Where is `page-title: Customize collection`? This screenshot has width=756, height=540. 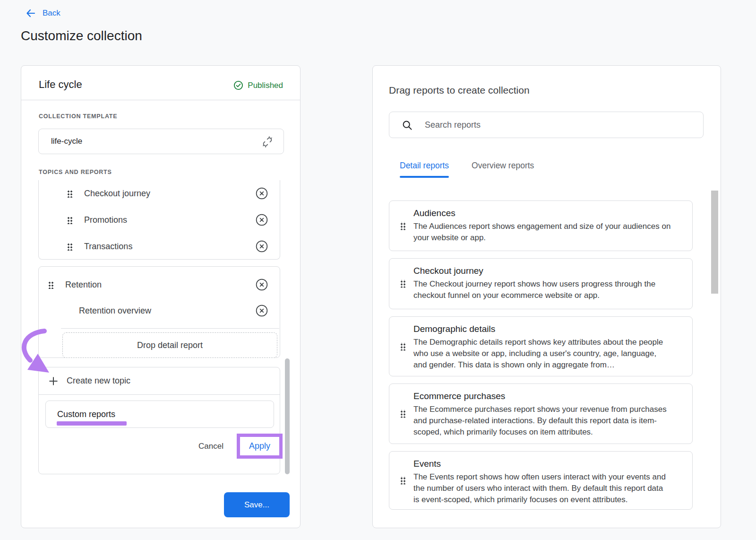
page-title: Customize collection is located at coordinates (81, 36).